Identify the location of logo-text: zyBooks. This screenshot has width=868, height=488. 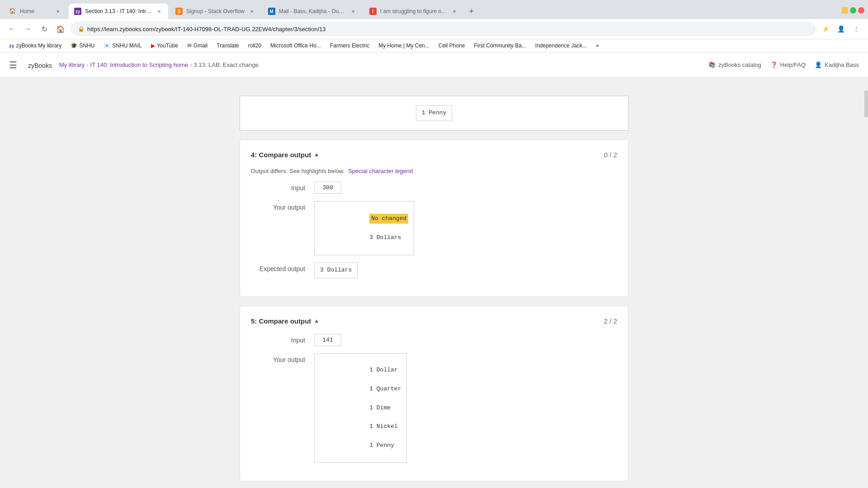
(40, 66).